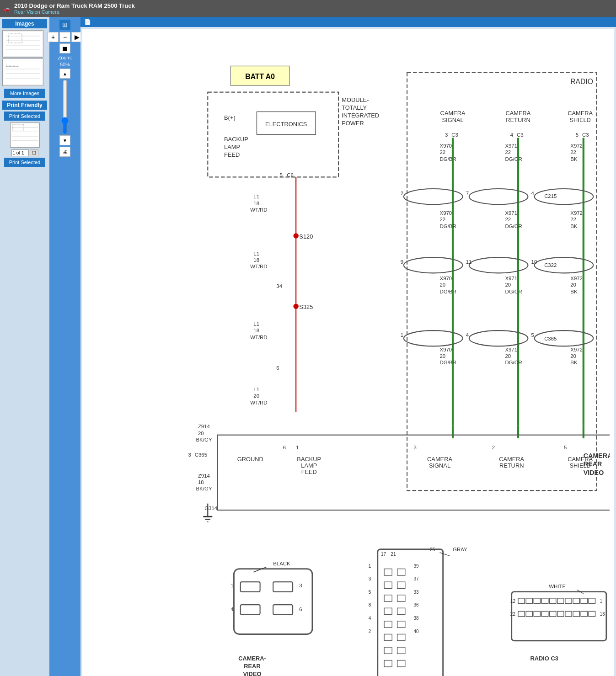 This screenshot has height=676, width=616. What do you see at coordinates (259, 337) in the screenshot?
I see `svg-text: WT/RD` at bounding box center [259, 337].